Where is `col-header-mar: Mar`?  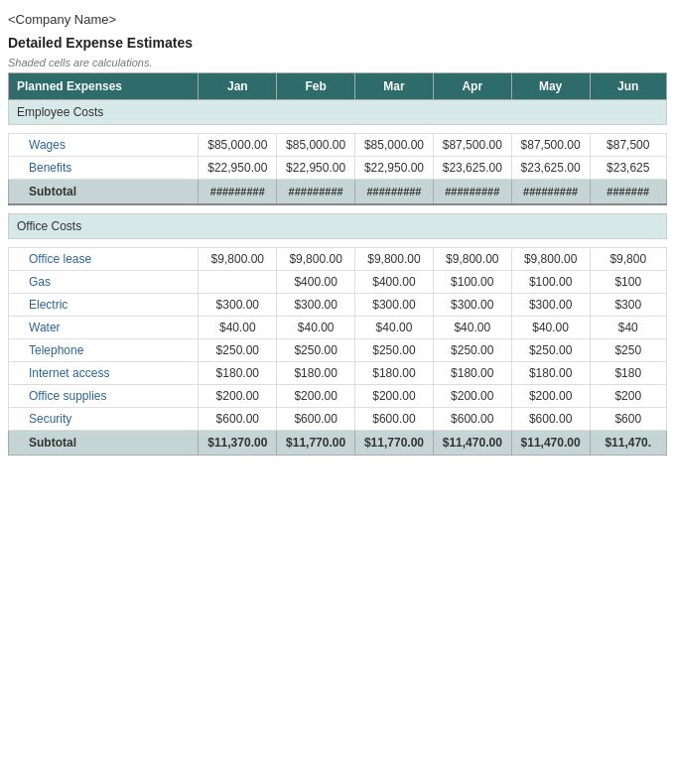
col-header-mar: Mar is located at coordinates (395, 87).